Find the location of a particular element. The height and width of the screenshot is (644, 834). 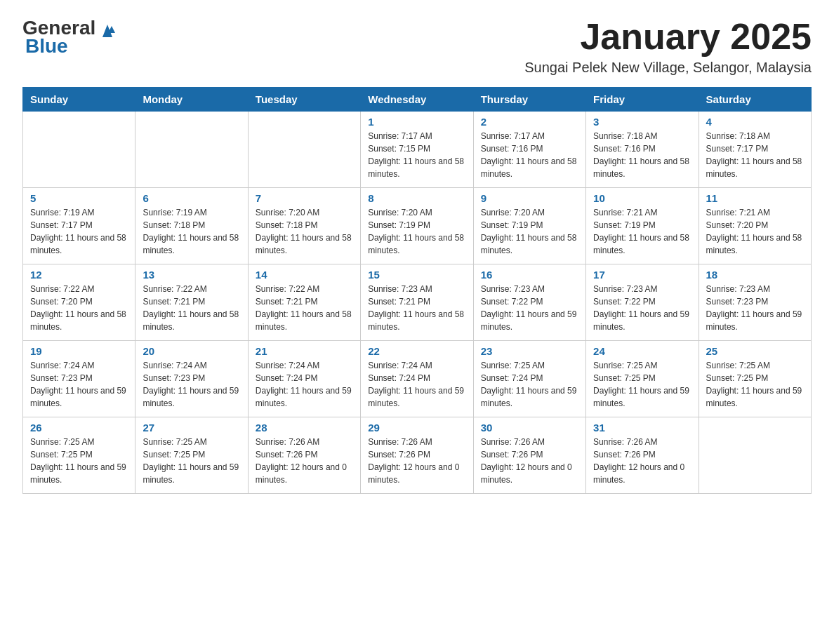

calendar-cell: 18Sunrise: 7:23 AMSunset: 7:23 PMDayligh… is located at coordinates (755, 303).